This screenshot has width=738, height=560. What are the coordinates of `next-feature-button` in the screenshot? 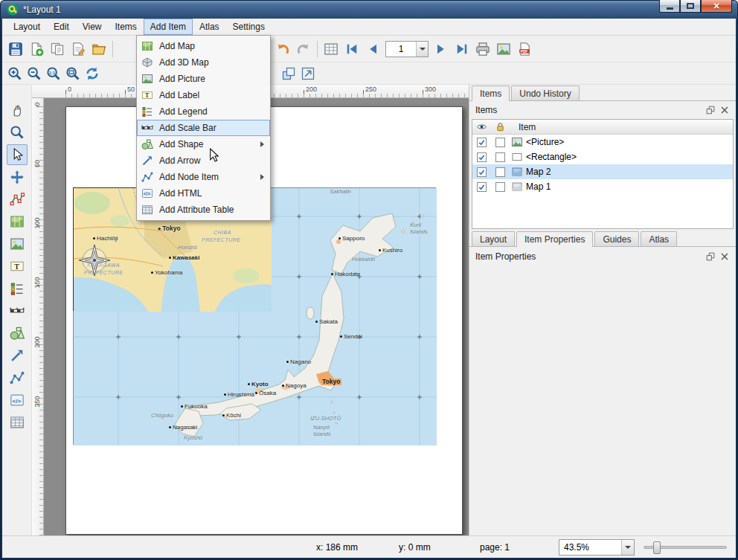 It's located at (441, 49).